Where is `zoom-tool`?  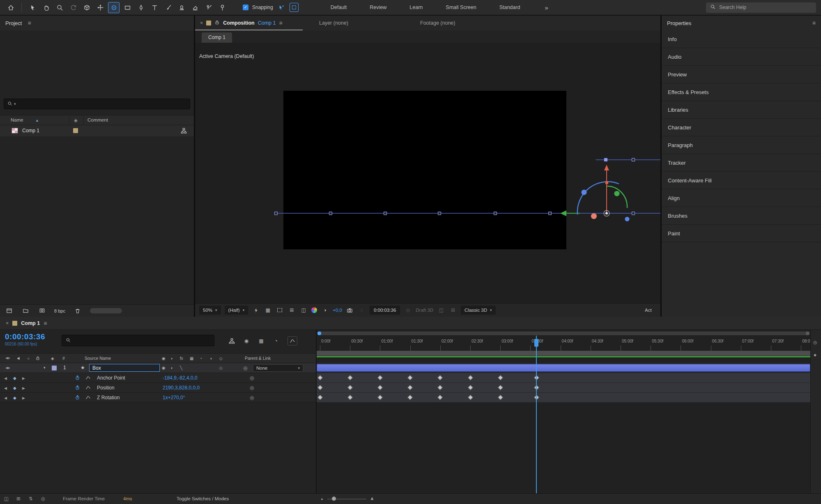
zoom-tool is located at coordinates (60, 7).